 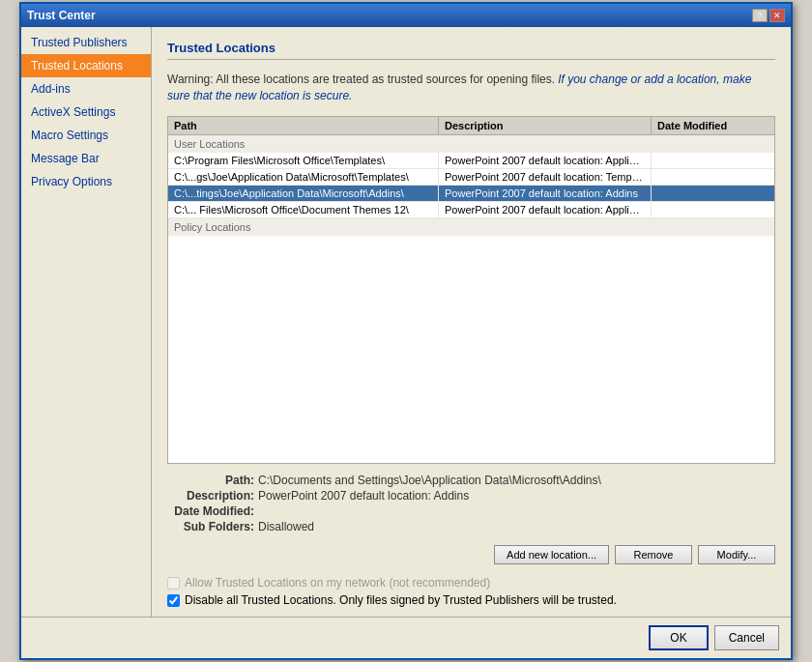 What do you see at coordinates (472, 211) in the screenshot?
I see `table-row: C:\... Files\Microsoft Office\Document T…` at bounding box center [472, 211].